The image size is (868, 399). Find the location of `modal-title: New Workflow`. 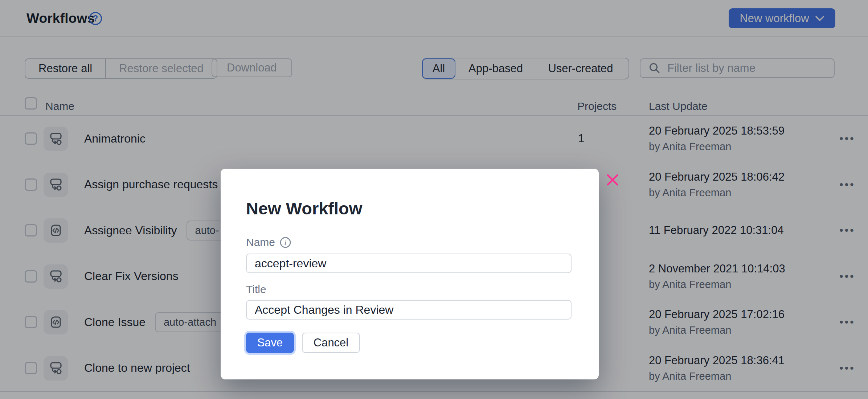

modal-title: New Workflow is located at coordinates (304, 208).